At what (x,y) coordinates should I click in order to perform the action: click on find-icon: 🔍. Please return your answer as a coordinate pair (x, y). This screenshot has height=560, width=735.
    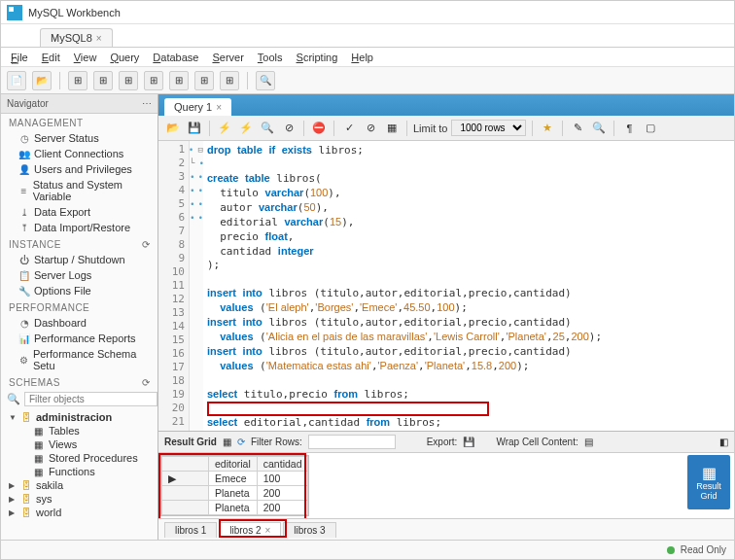
    Looking at the image, I should click on (599, 128).